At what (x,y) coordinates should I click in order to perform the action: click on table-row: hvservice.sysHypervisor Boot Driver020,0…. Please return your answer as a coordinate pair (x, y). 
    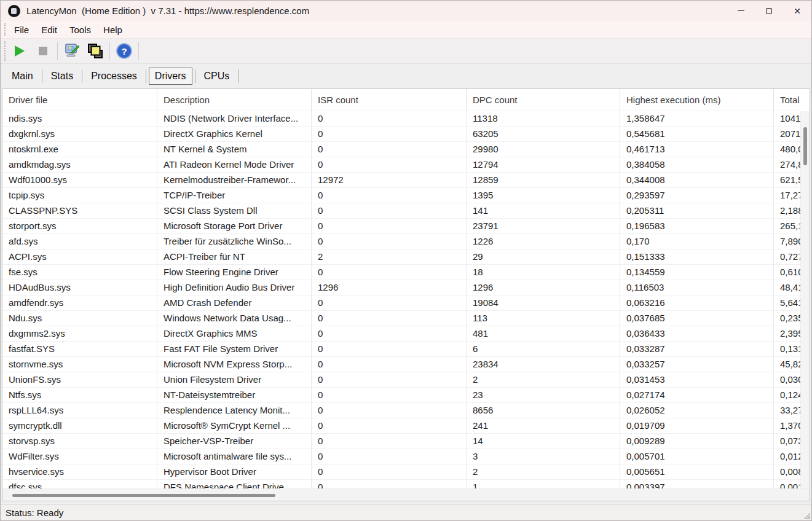
    Looking at the image, I should click on (401, 472).